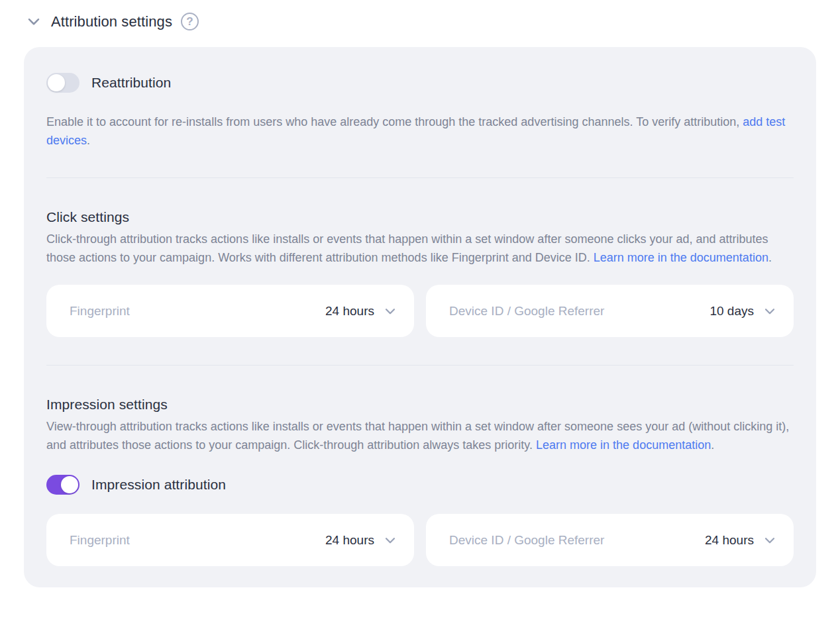 The image size is (840, 641). What do you see at coordinates (420, 311) in the screenshot?
I see `click-settings-fields: Fingerprint 24 hours Device ID / Google …` at bounding box center [420, 311].